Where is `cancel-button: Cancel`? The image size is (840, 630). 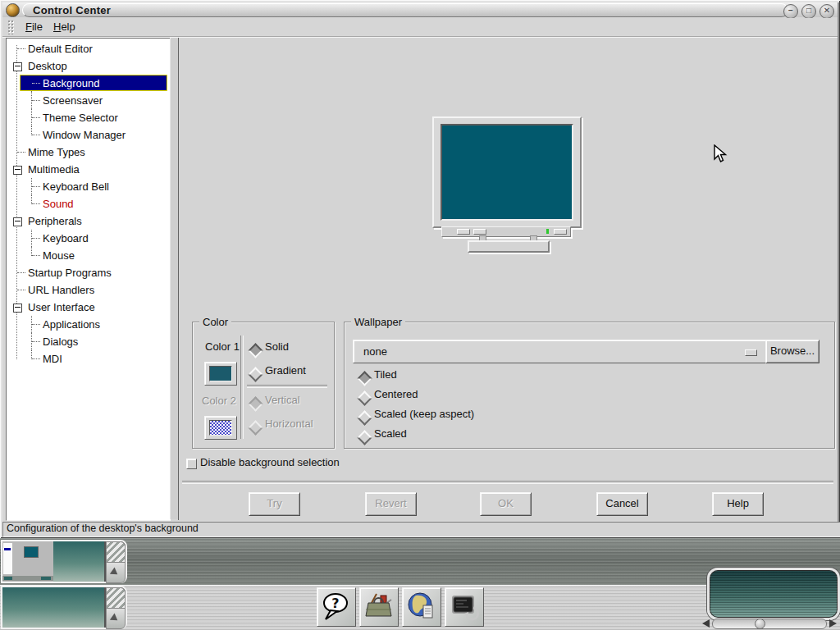 cancel-button: Cancel is located at coordinates (622, 504).